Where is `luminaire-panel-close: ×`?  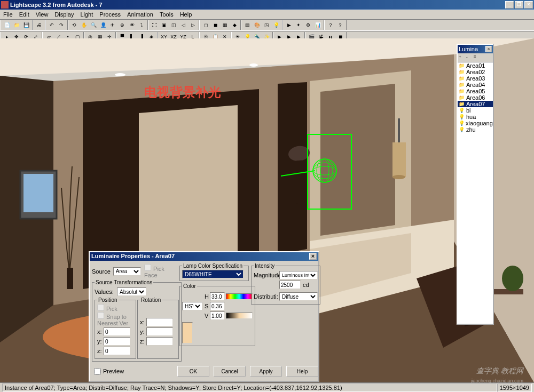
luminaire-panel-close: × is located at coordinates (489, 49).